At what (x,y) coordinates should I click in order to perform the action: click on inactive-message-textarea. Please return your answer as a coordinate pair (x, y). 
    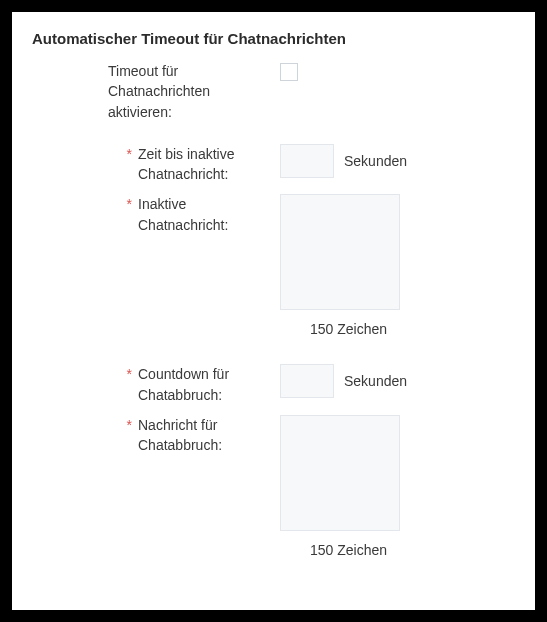
    Looking at the image, I should click on (340, 252).